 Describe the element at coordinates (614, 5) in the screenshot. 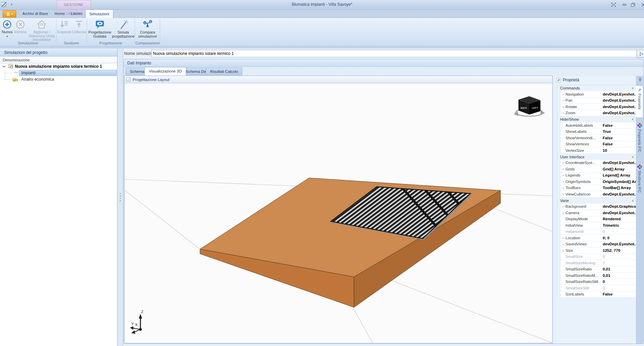

I see `fit-window-button` at that location.